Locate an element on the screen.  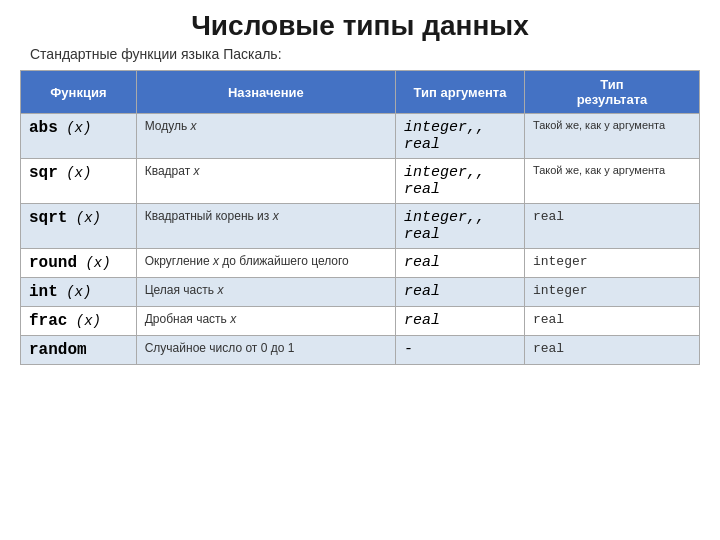
table-row: sqrt (x)Квадратный корень из xinteger,,r… is located at coordinates (360, 226).